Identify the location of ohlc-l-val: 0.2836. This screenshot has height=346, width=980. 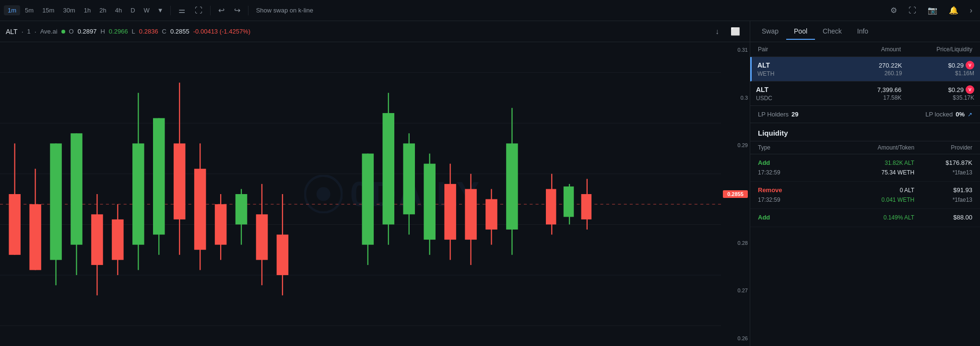
(149, 32).